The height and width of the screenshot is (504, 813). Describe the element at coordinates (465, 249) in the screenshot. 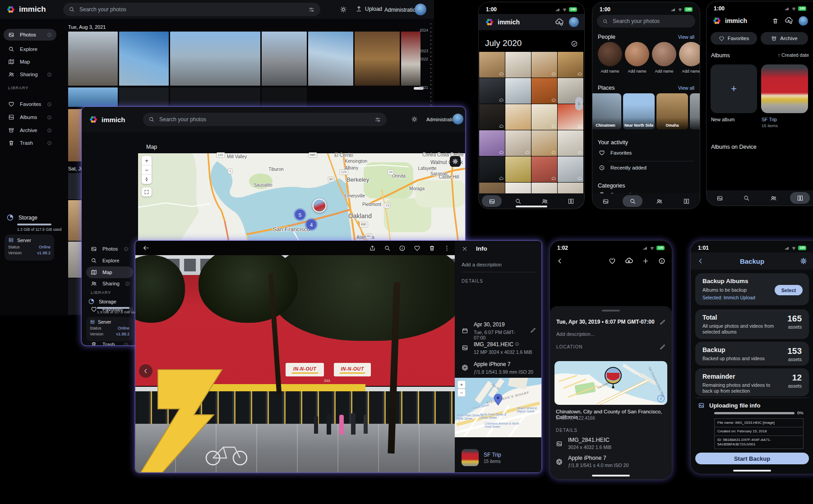

I see `close-info-icon` at that location.